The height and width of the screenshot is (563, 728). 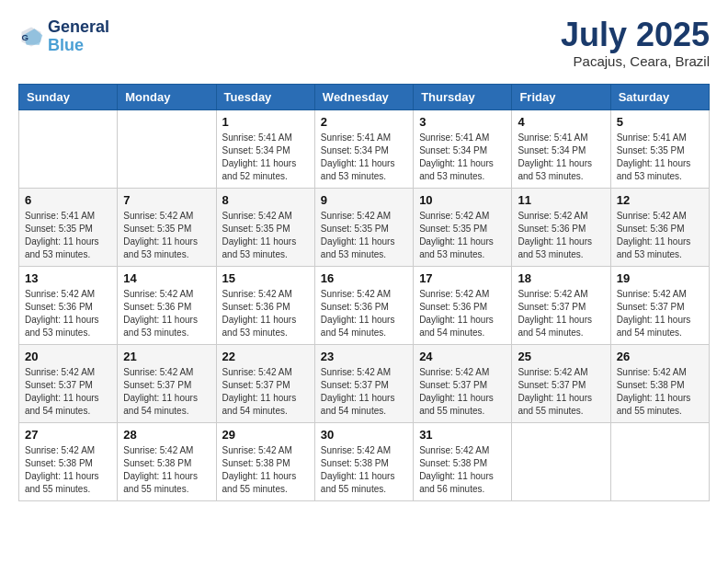 What do you see at coordinates (266, 278) in the screenshot?
I see `day-number: 15` at bounding box center [266, 278].